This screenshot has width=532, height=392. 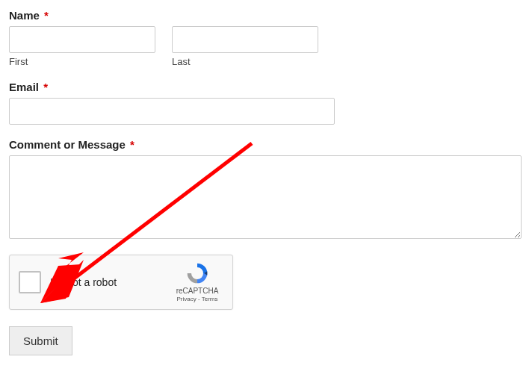 I want to click on recaptcha-widget: I'm not a robot reCAPTCHA Privacy - Term…, so click(x=121, y=282).